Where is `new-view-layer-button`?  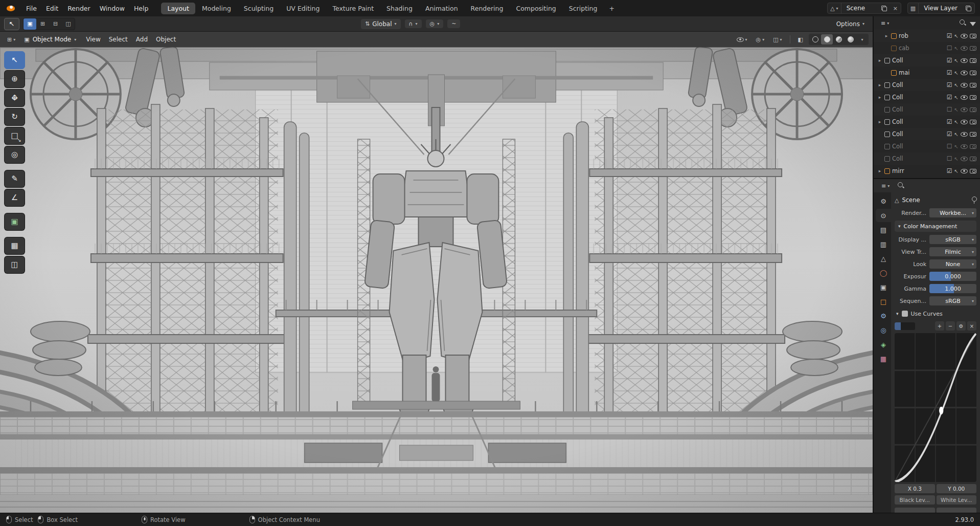 new-view-layer-button is located at coordinates (968, 8).